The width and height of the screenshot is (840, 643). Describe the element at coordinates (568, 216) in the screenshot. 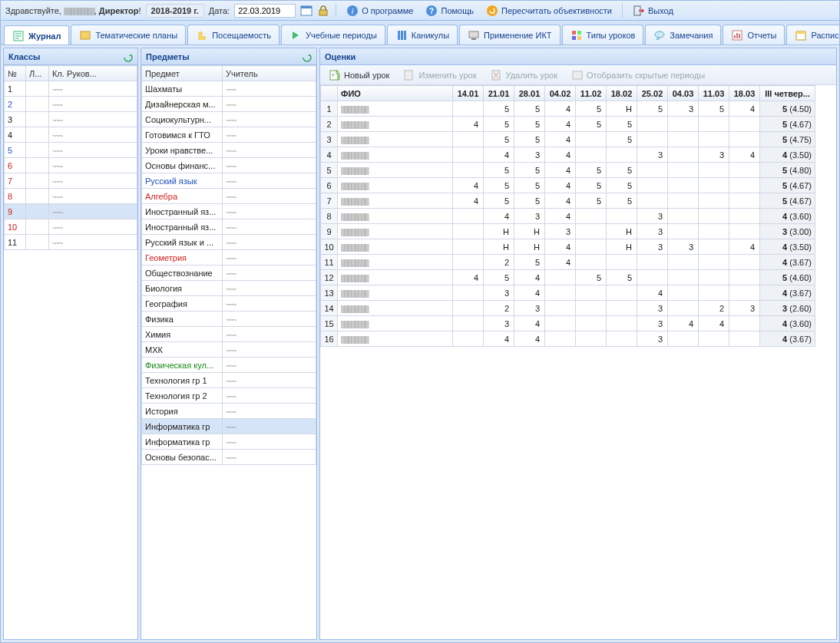

I see `grade-row: 8▒▒▒▒▒▒▒▒43434 (3.60)` at that location.